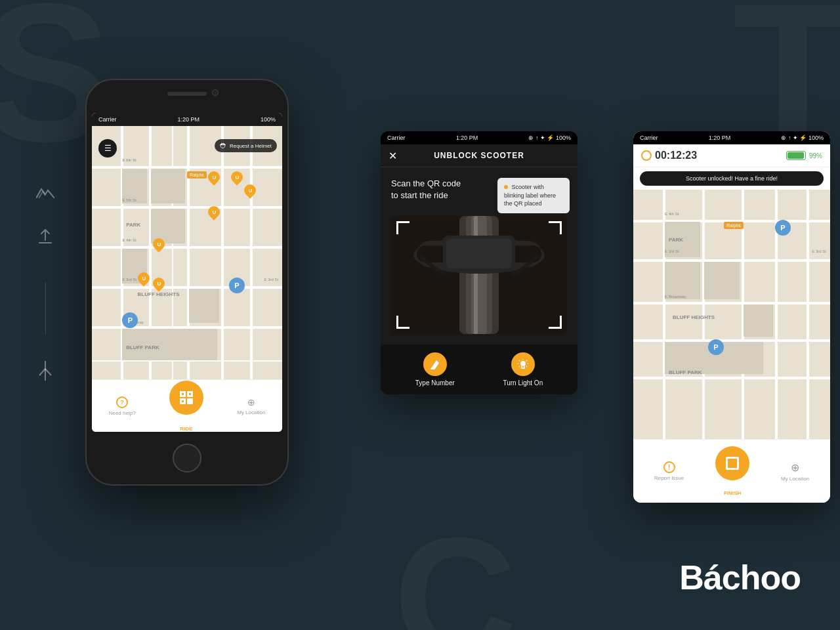 The image size is (840, 630). What do you see at coordinates (819, 251) in the screenshot?
I see `ride-street-3: E 3rd St` at bounding box center [819, 251].